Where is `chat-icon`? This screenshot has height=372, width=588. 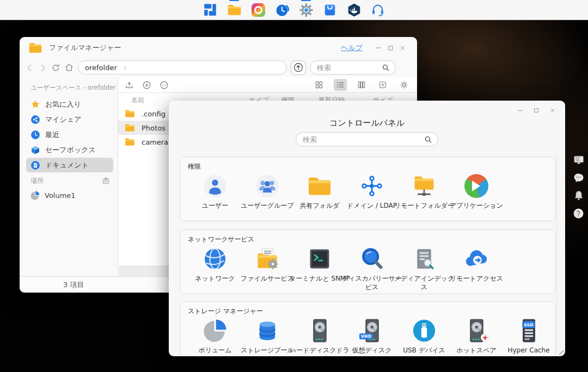
chat-icon is located at coordinates (578, 177).